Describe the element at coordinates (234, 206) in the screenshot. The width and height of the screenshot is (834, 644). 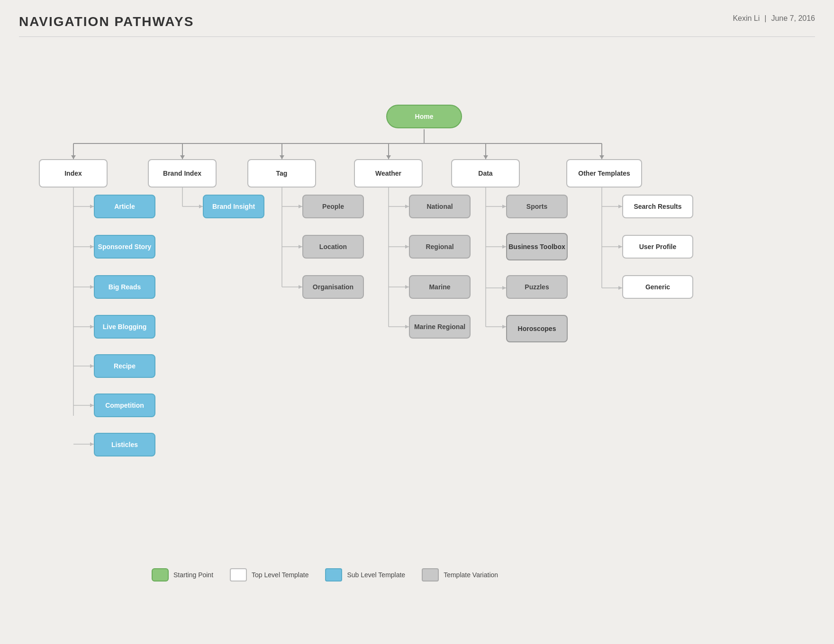
I see `node-brand-insight: Brand Insight` at that location.